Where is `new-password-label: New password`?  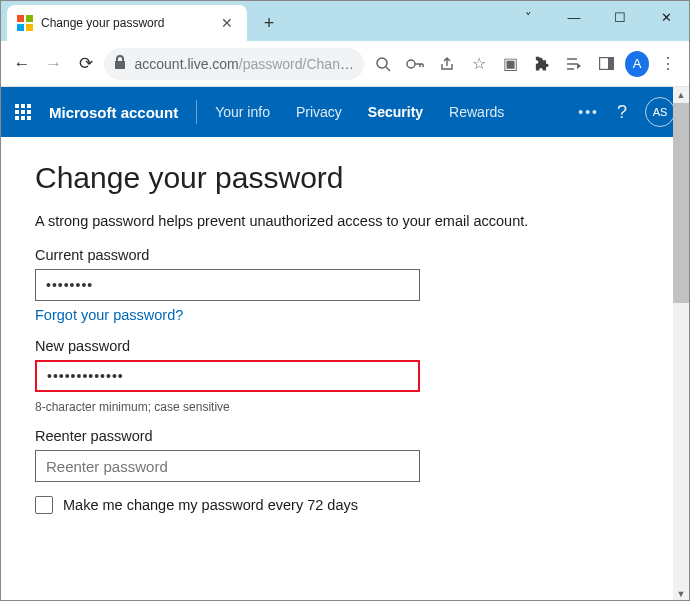
new-password-label: New password is located at coordinates (345, 346).